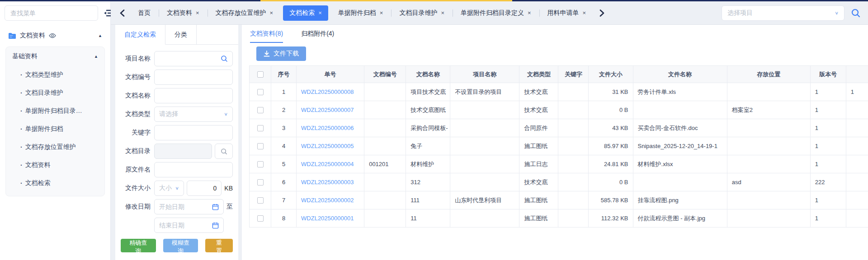 The height and width of the screenshot is (260, 868). I want to click on date-end-input, so click(184, 225).